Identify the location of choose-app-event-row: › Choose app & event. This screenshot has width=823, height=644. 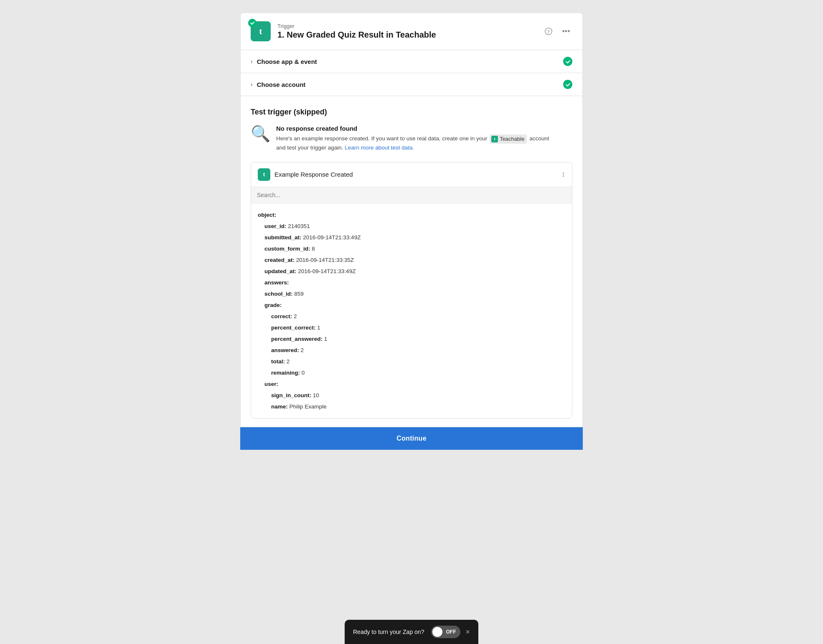
(412, 62).